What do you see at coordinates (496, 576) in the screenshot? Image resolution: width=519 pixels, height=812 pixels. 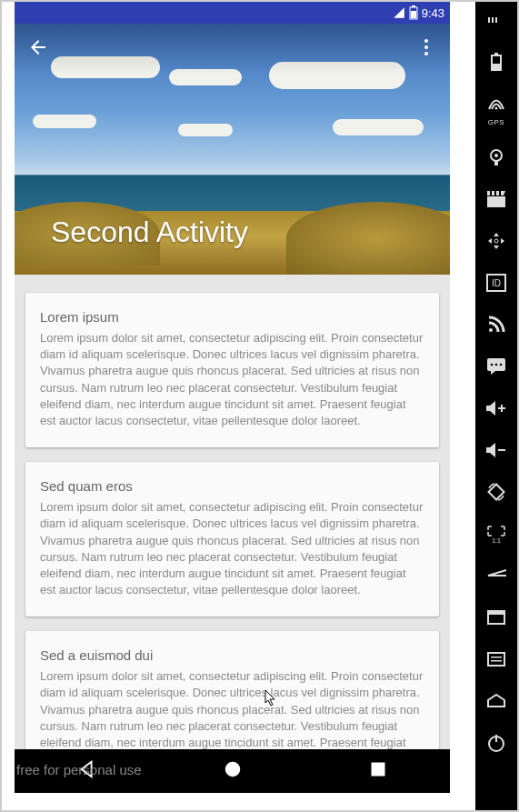 I see `emu-back-icon` at bounding box center [496, 576].